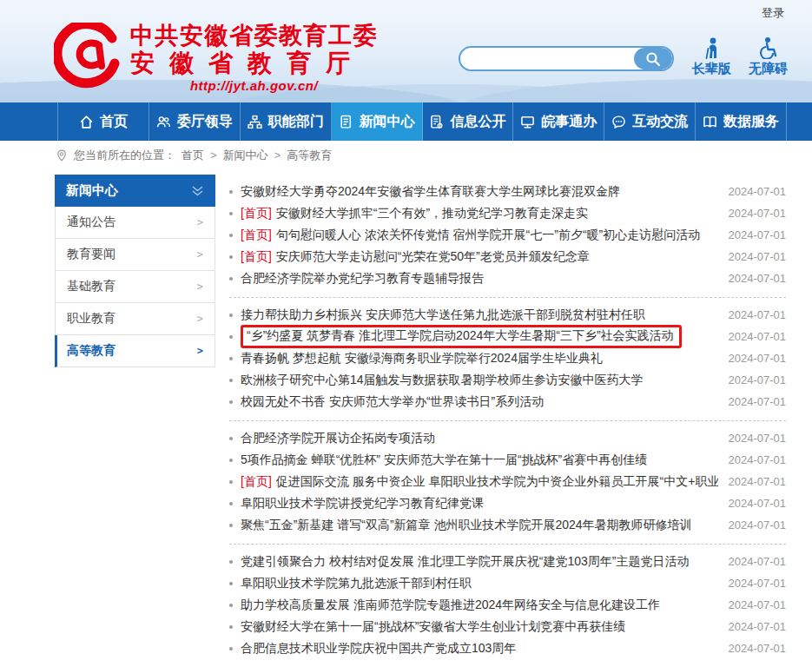  What do you see at coordinates (507, 525) in the screenshot?
I see `news-row: 聚焦“五金”新基建 谱写“双高”新篇章 池州职业技术学院开展2024年暑期教师研…` at bounding box center [507, 525].